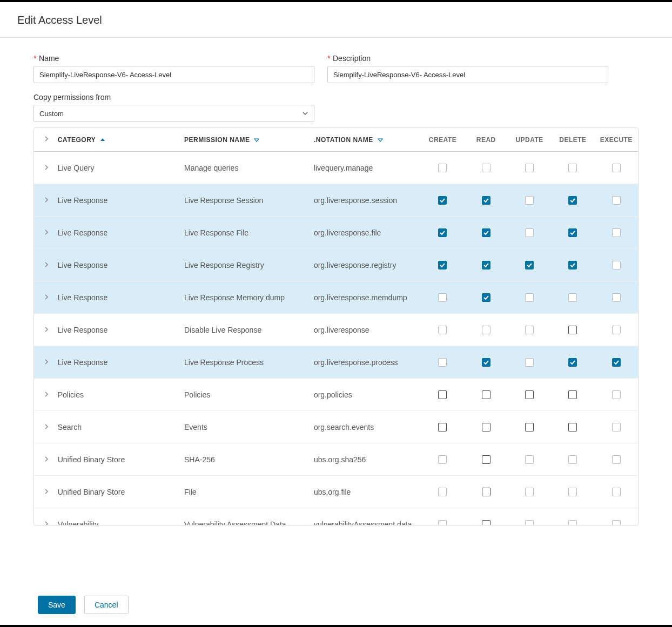 The image size is (672, 627). What do you see at coordinates (245, 140) in the screenshot?
I see `permission-header: Permission Name` at bounding box center [245, 140].